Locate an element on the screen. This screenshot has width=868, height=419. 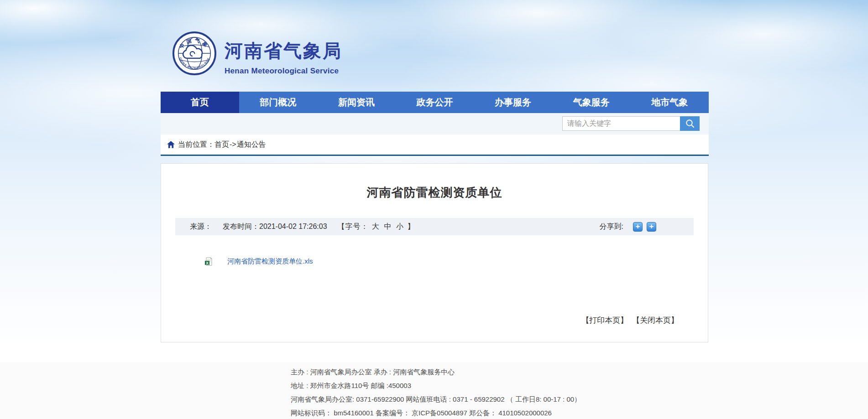
breadcrumb: 当前位置： 首页 -> 通知公告 is located at coordinates (434, 145).